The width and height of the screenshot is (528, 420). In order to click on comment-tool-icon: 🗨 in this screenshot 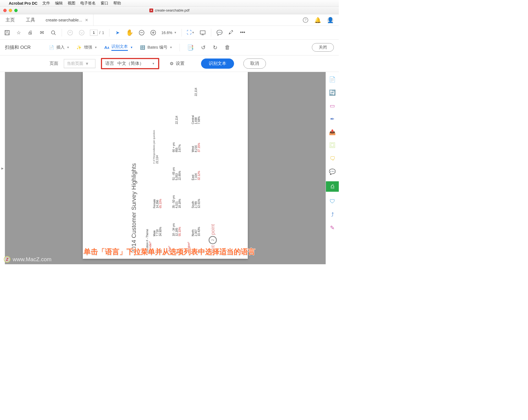, I will do `click(332, 158)`.